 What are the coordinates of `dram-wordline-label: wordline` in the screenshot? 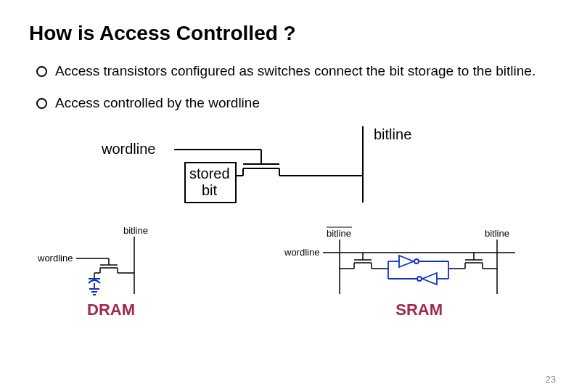 It's located at (55, 258).